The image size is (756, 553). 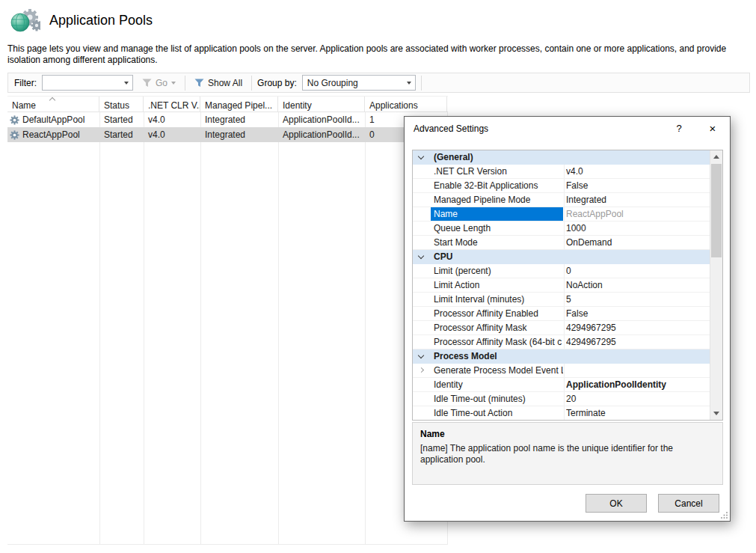 I want to click on filter-funnel-icon, so click(x=147, y=83).